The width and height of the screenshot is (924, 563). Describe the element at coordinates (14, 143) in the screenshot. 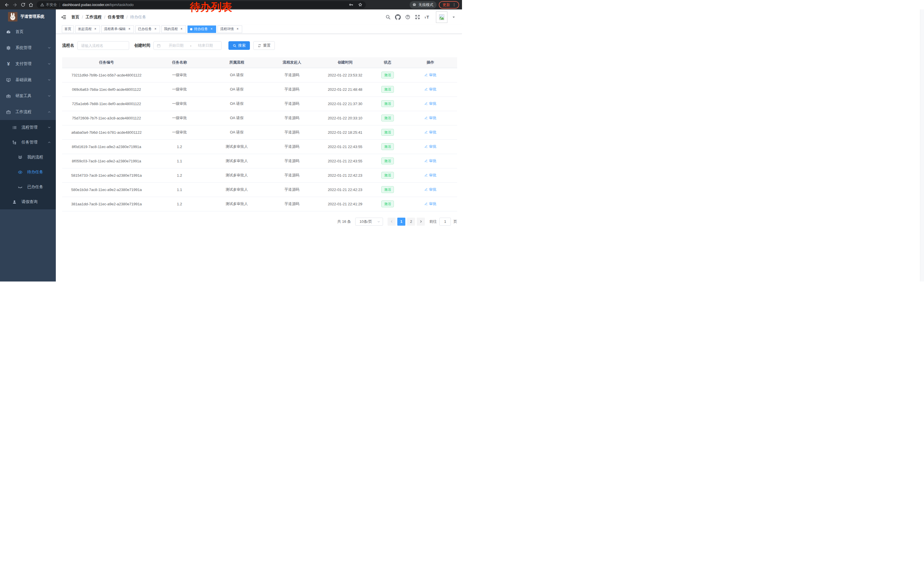

I see `flow-icon` at that location.